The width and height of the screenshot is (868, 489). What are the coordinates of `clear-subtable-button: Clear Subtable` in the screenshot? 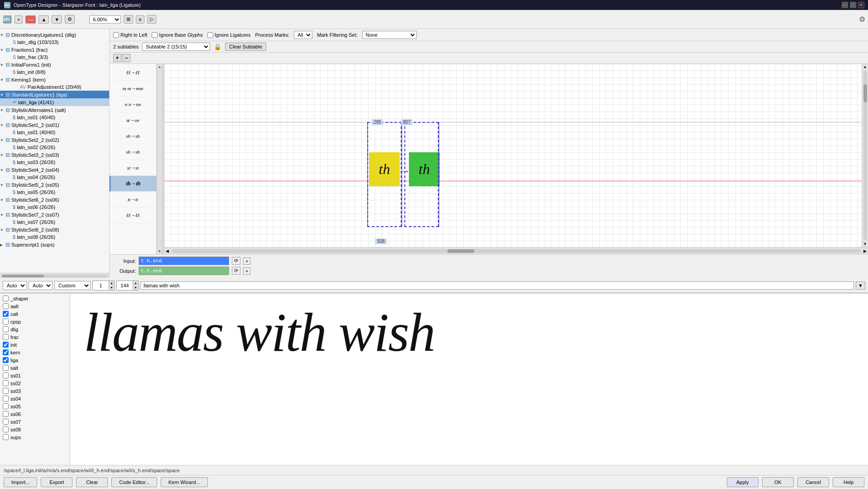 It's located at (245, 47).